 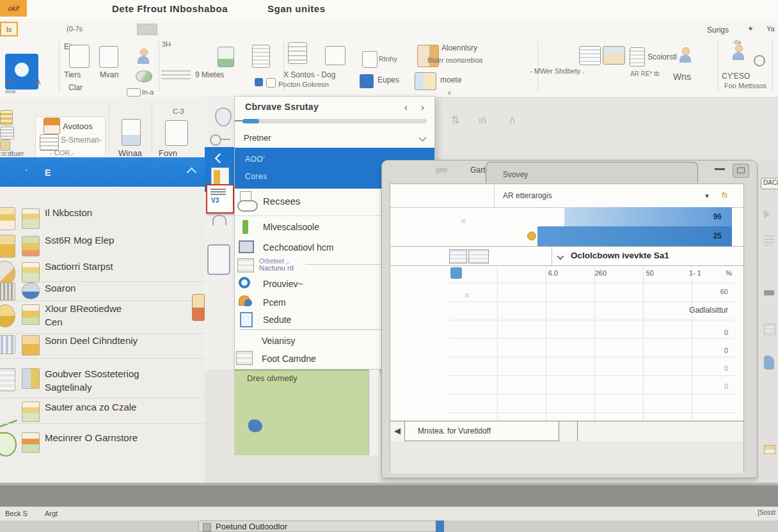 What do you see at coordinates (13, 8) in the screenshot?
I see `app-corner-tab: okif` at bounding box center [13, 8].